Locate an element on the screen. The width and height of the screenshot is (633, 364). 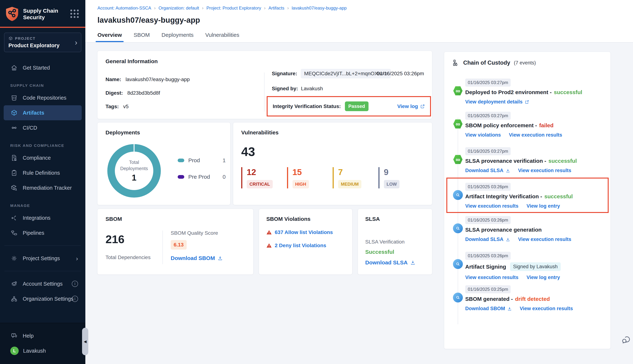
legend-dot-prod is located at coordinates (181, 160).